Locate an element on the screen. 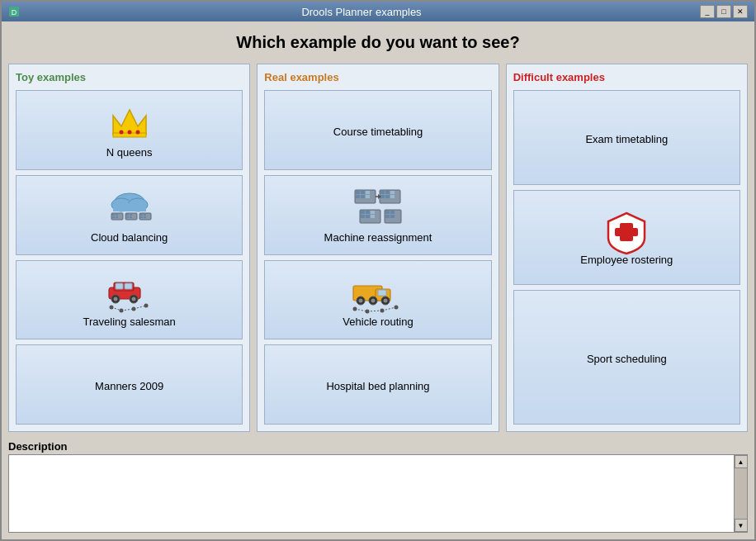 The height and width of the screenshot is (541, 756). svg-text: D is located at coordinates (15, 12).